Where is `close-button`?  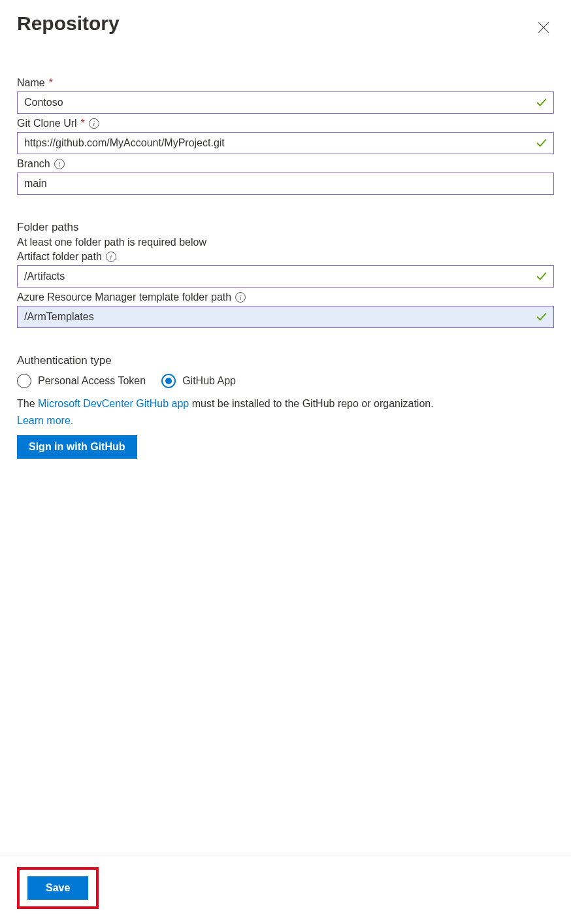
close-button is located at coordinates (544, 27).